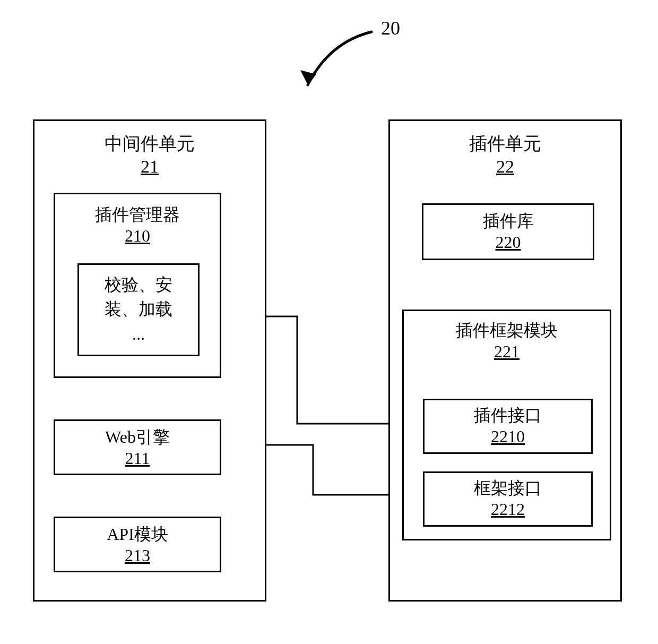 The height and width of the screenshot is (644, 658). Describe the element at coordinates (137, 236) in the screenshot. I see `plugin-manager-id: 210` at that location.